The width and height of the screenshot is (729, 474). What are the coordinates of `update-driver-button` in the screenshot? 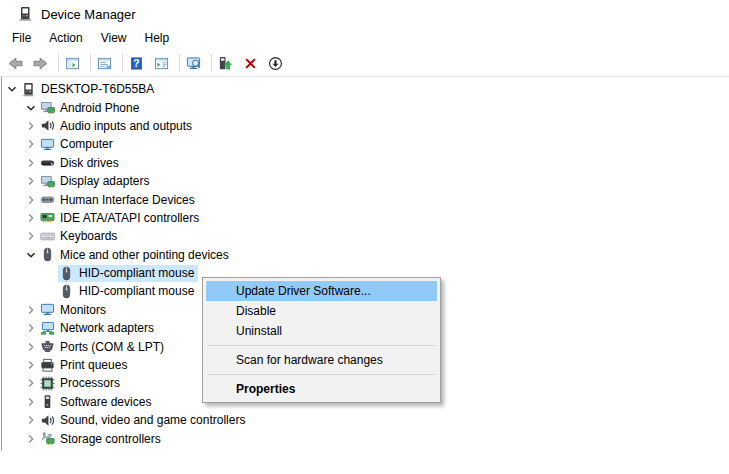 It's located at (228, 63).